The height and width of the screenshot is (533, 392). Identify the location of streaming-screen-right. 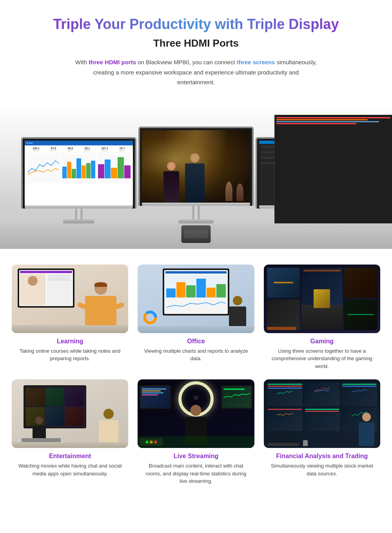
(237, 397).